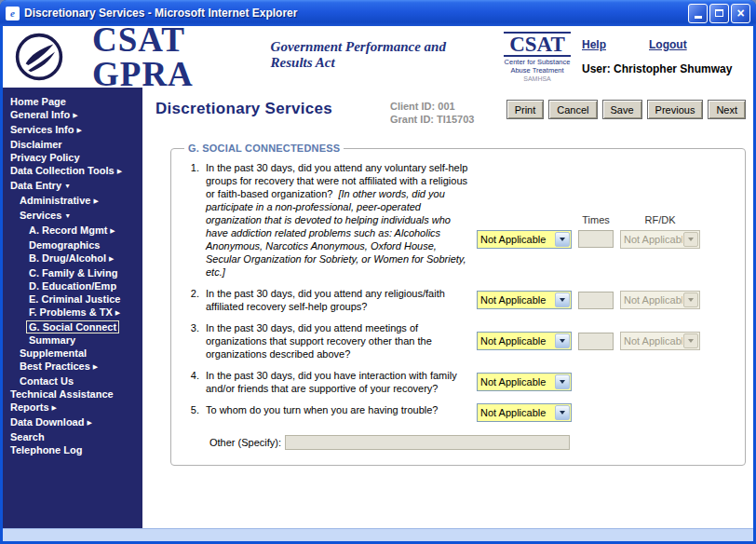  Describe the element at coordinates (573, 110) in the screenshot. I see `cancel-button: Cancel` at that location.